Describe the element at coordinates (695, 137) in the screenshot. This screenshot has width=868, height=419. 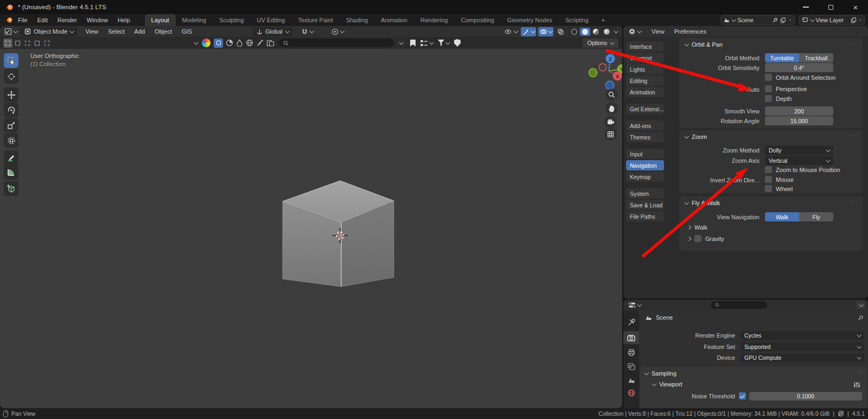
I see `zoom-header: Zoom` at that location.